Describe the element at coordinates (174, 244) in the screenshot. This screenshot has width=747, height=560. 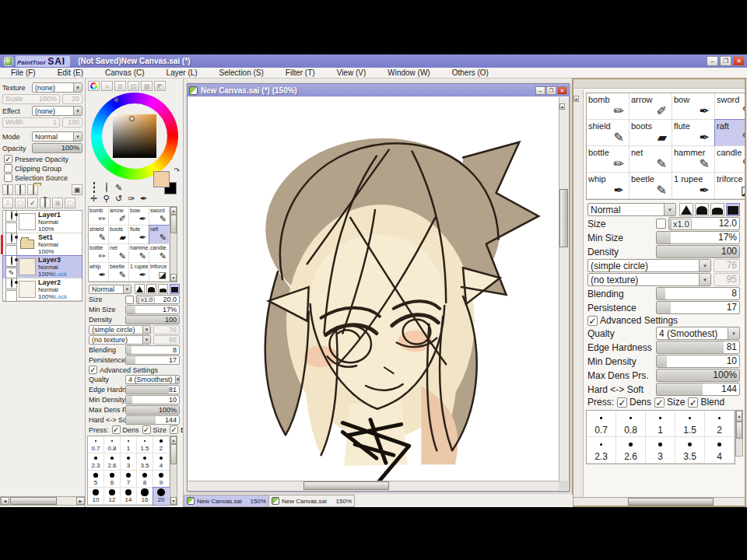
I see `brush-tray-scrollbar: ▲ ▼` at that location.